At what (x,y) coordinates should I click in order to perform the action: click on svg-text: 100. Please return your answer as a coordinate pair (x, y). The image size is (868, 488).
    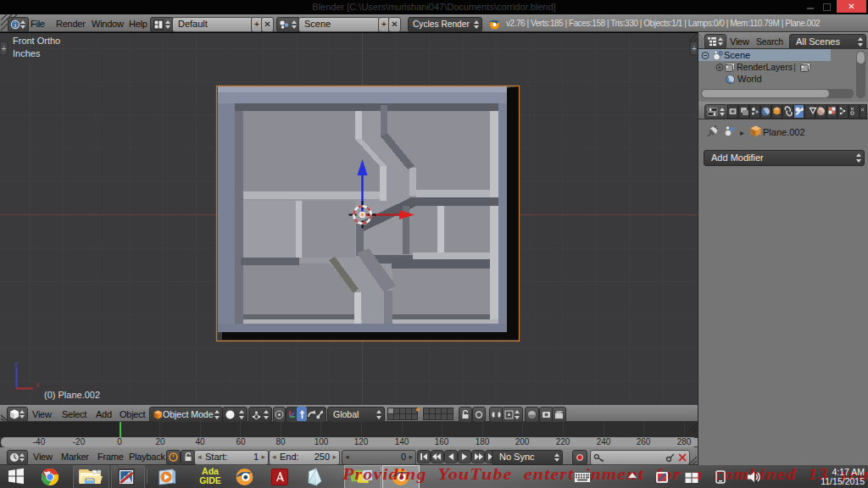
    Looking at the image, I should click on (322, 442).